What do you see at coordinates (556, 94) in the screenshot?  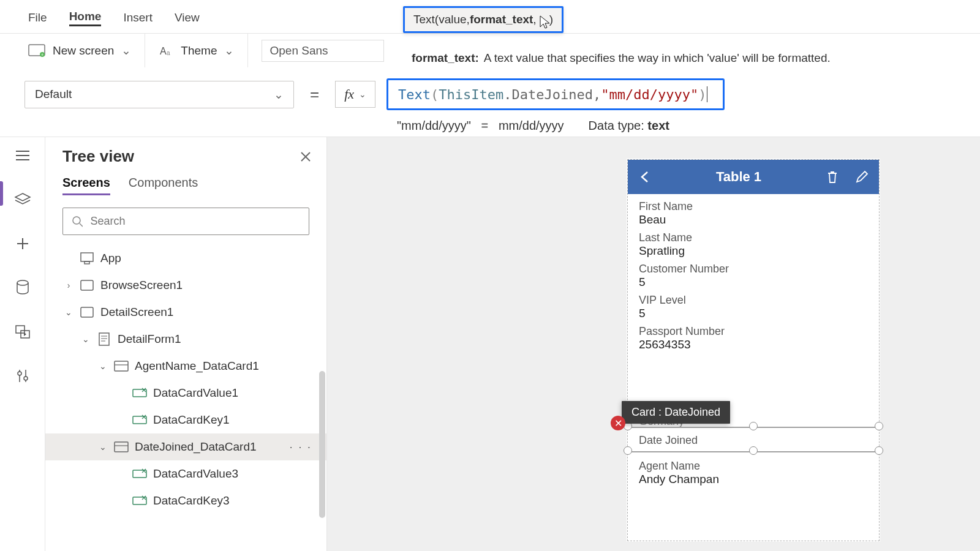 I see `formula-input: Text ( ThisItem .DateJoined, "mm/dd/yyyy…` at bounding box center [556, 94].